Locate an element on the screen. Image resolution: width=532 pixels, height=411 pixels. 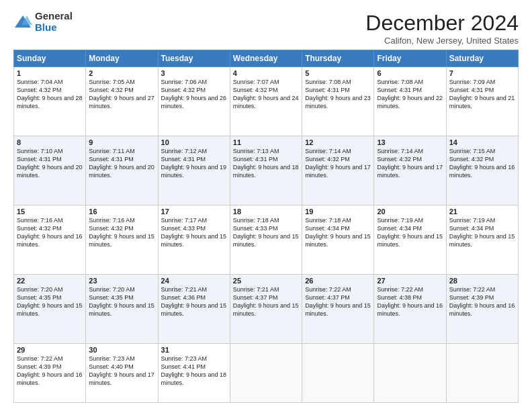
calendar-cell: 11 Sunrise: 7:13 AM Sunset: 4:31 PM Dayl… is located at coordinates (266, 171).